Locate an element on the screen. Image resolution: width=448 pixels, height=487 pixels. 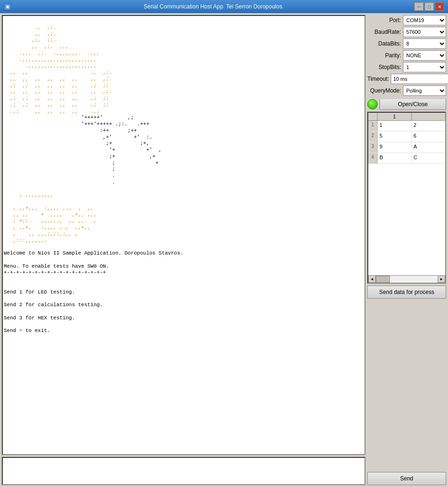
table-col2-header is located at coordinates (429, 116).